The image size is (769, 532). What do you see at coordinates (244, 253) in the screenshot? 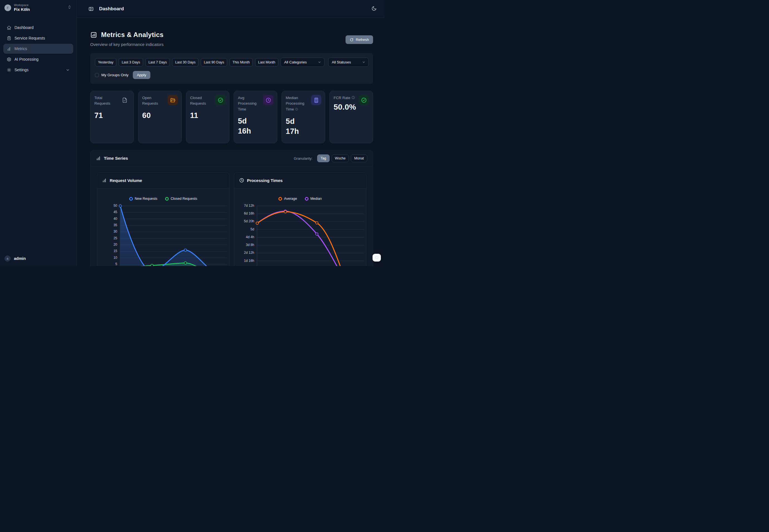
I see `y-axis-label: 2d 12h` at bounding box center [244, 253].